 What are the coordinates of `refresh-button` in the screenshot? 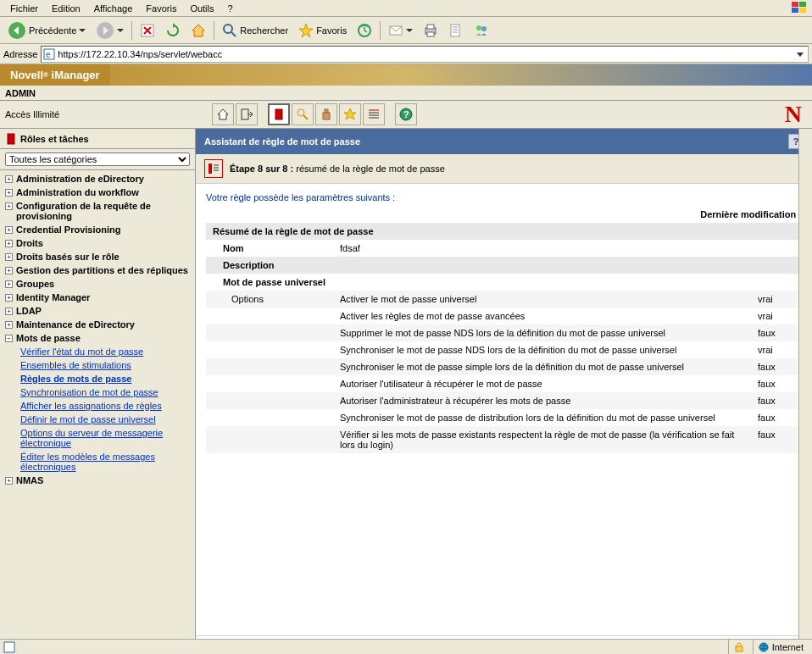 It's located at (173, 30).